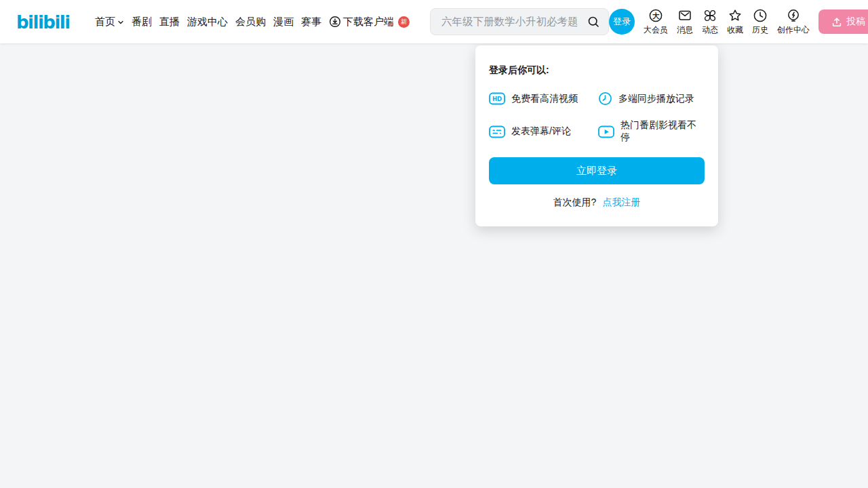 The width and height of the screenshot is (868, 488). What do you see at coordinates (252, 22) in the screenshot?
I see `main-nav: 首页 番剧 直播 游戏中心 会员购 漫画 赛事` at bounding box center [252, 22].